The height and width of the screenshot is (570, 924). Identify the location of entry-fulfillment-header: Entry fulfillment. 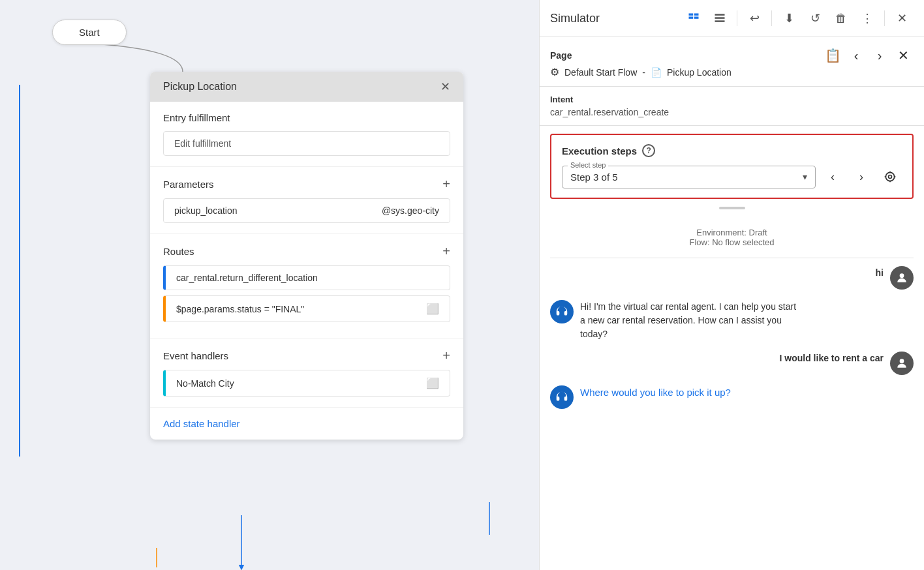
(307, 117).